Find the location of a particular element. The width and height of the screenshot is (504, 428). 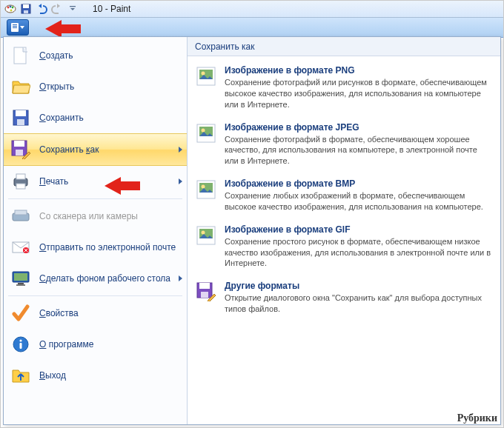

qat-save-icon is located at coordinates (26, 9).